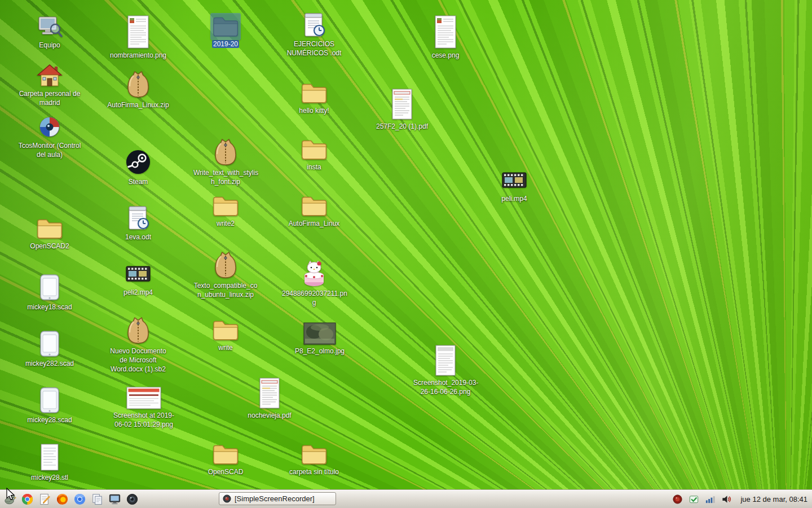 This screenshot has height=508, width=812. I want to click on desktop-icon-write: write, so click(226, 335).